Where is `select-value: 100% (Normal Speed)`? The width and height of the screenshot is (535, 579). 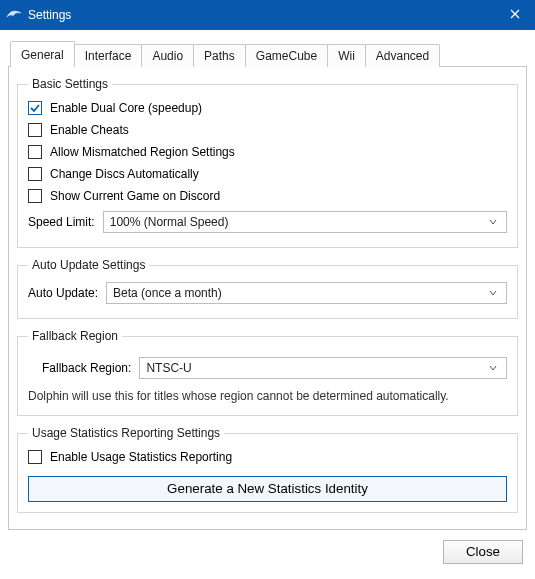 select-value: 100% (Normal Speed) is located at coordinates (298, 222).